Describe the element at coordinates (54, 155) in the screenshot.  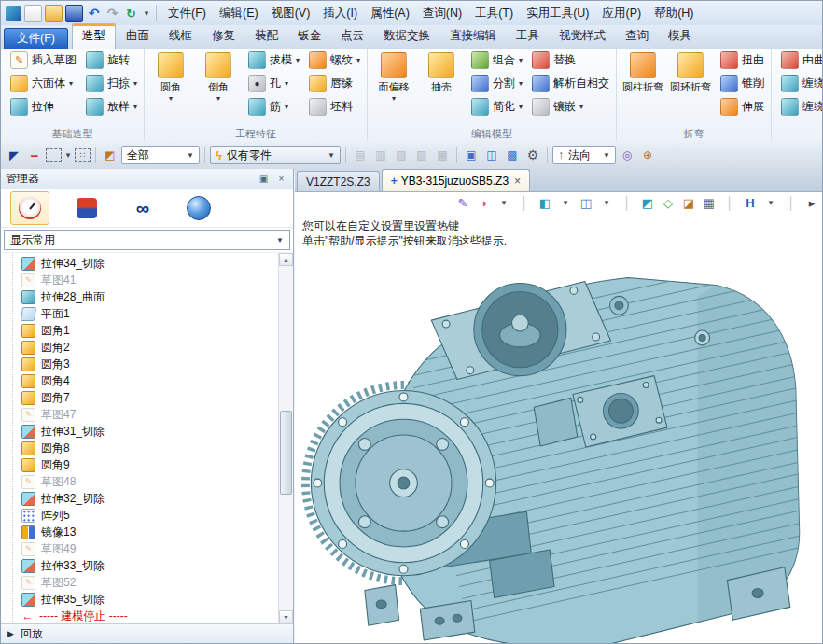
I see `pick-box-icon` at that location.